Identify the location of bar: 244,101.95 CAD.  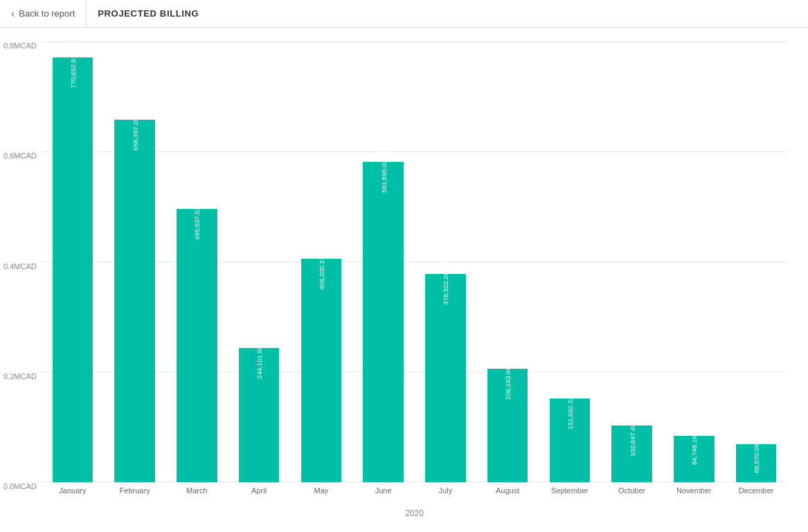
(259, 415).